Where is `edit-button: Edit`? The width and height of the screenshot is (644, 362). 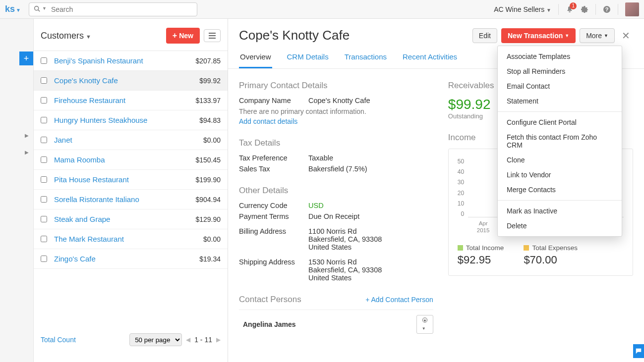 edit-button: Edit is located at coordinates (485, 36).